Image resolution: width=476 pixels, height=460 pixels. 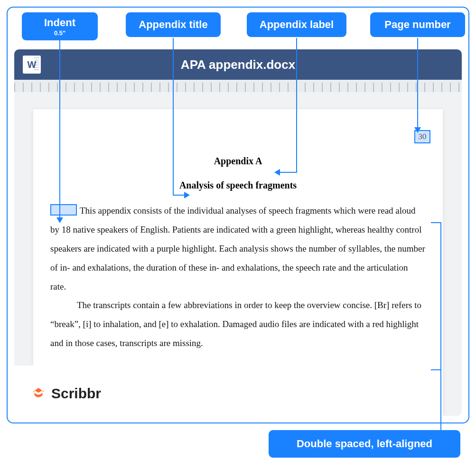 I want to click on ruler, so click(x=238, y=86).